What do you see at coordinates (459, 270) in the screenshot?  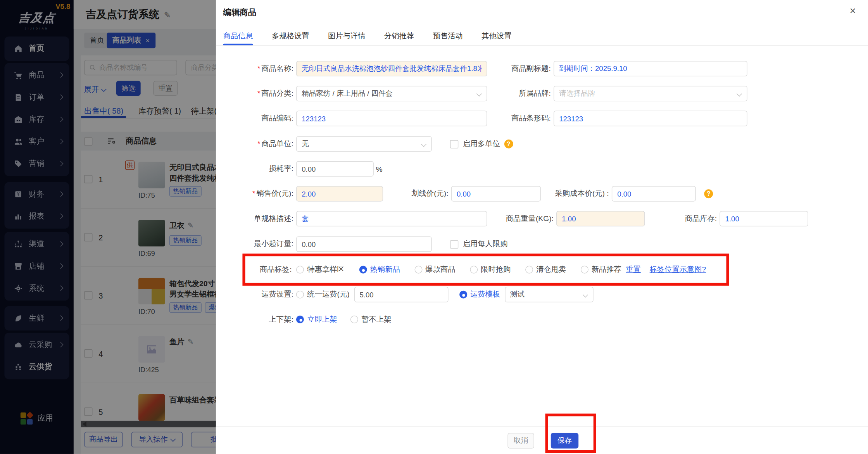 I see `tag-radio-group: 特惠拿样区 热销新品 爆款商品 限时抢购 清仓甩卖 新品推荐` at bounding box center [459, 270].